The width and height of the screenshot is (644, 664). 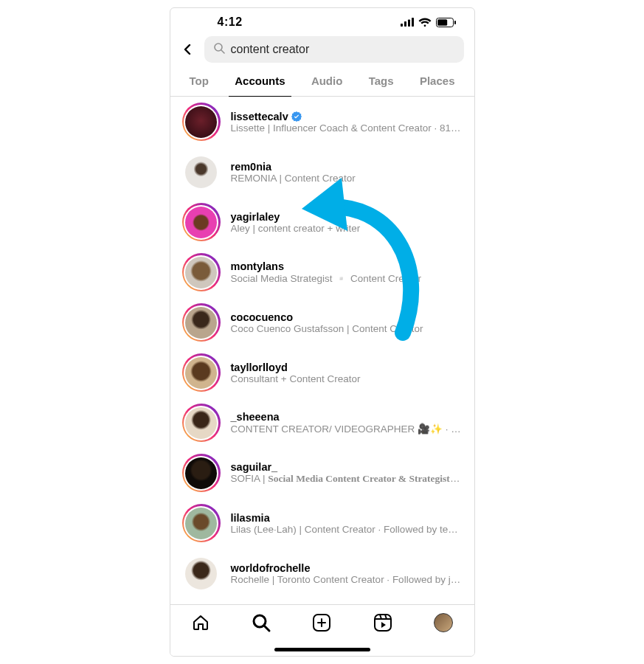 I want to click on account-username: _sheeena, so click(x=255, y=417).